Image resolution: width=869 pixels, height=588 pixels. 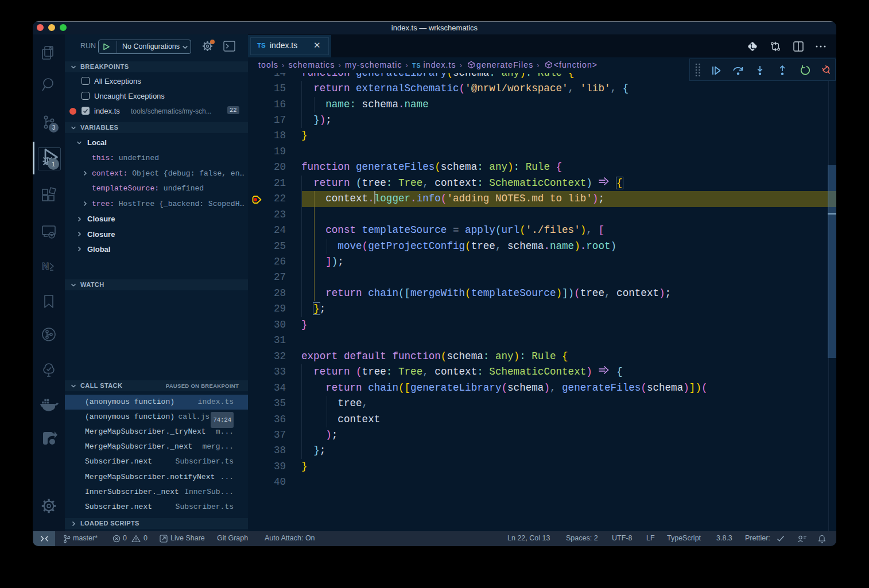 What do you see at coordinates (45, 266) in the screenshot?
I see `svg-text: N` at bounding box center [45, 266].